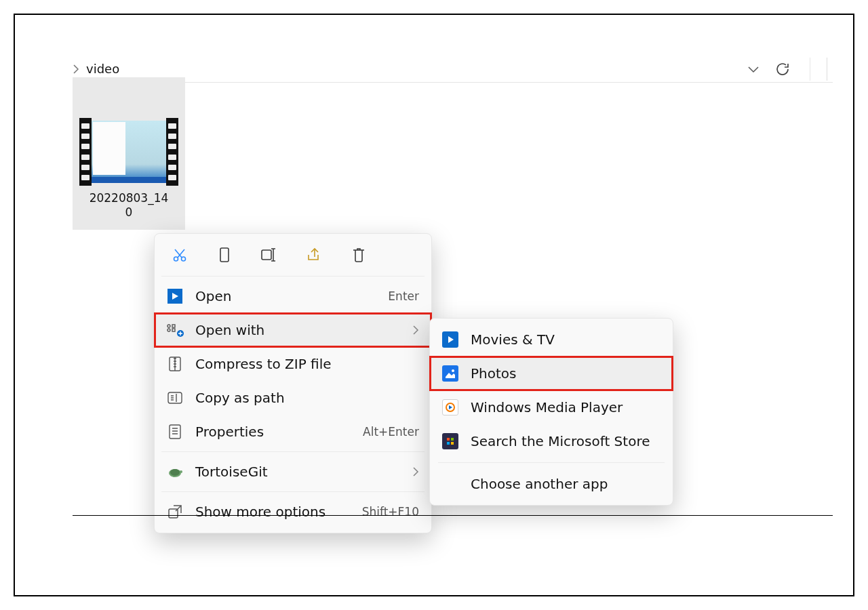  I want to click on menu-item-compress-zip: Compress to ZIP file, so click(293, 364).